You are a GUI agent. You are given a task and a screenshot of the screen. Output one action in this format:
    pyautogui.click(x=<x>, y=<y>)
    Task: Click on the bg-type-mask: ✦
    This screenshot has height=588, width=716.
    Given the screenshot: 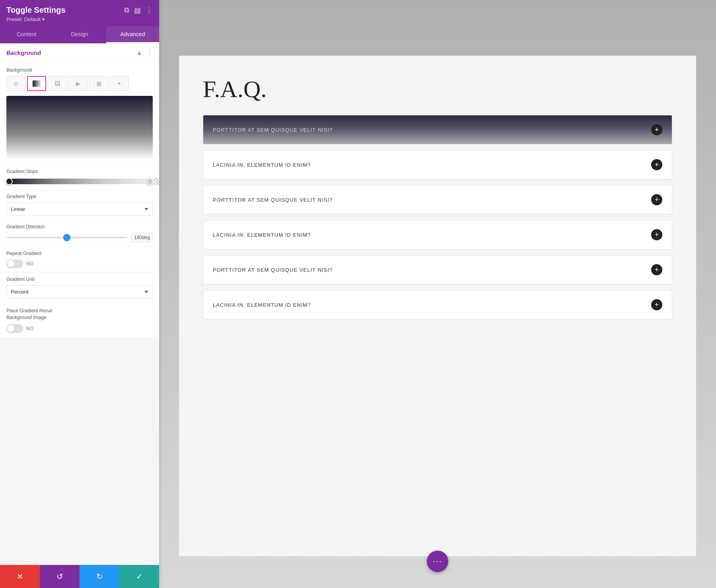 What is the action you would take?
    pyautogui.click(x=119, y=84)
    